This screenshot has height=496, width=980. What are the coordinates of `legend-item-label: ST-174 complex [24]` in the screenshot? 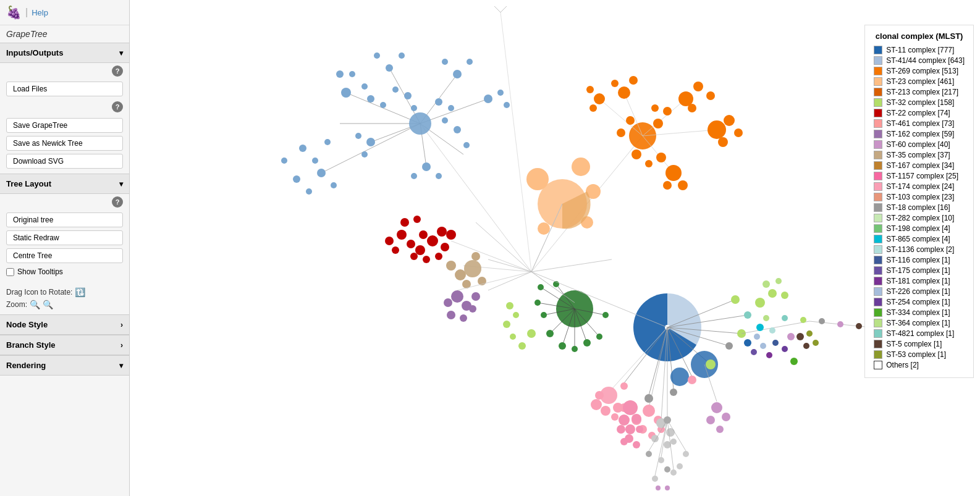 It's located at (920, 187).